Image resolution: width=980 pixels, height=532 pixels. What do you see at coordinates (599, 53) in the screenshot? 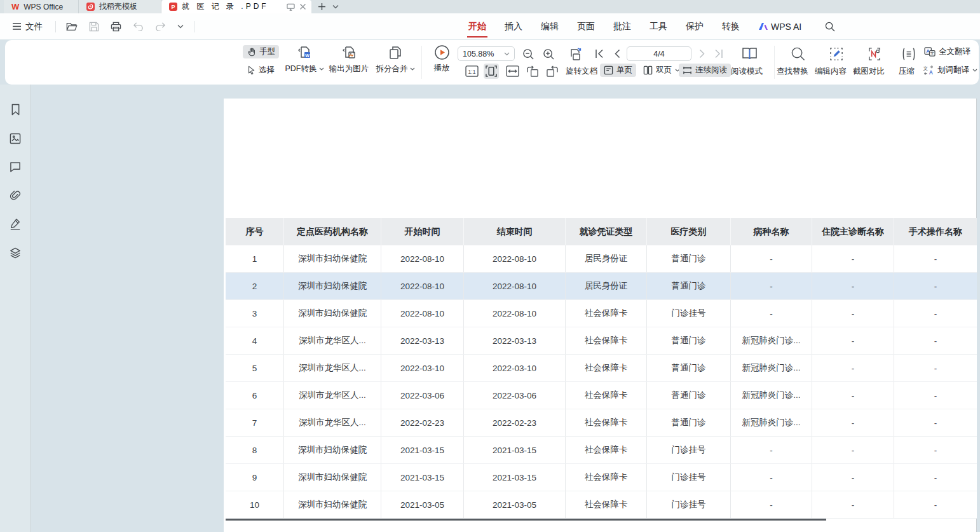
I see `first-page-button` at bounding box center [599, 53].